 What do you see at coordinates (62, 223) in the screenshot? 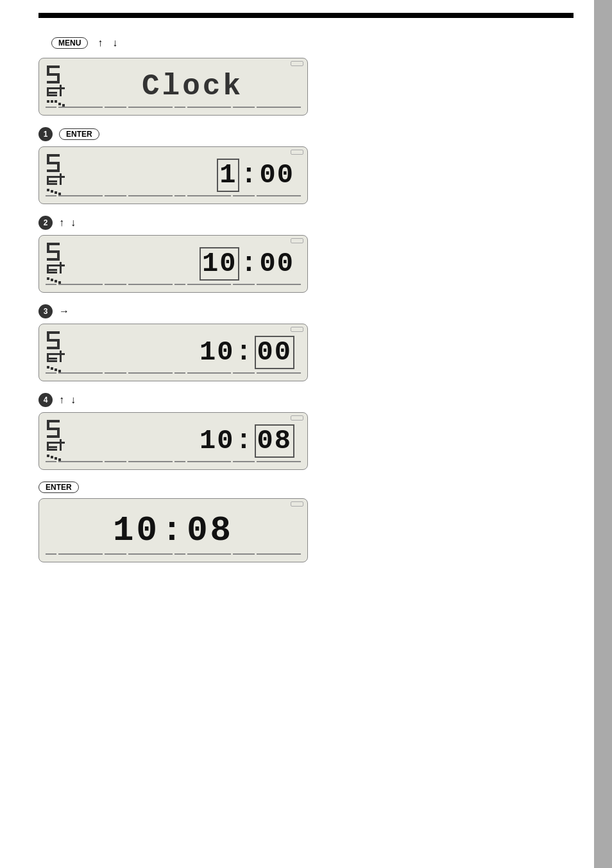
I see `up-arrow-2: ↑` at bounding box center [62, 223].